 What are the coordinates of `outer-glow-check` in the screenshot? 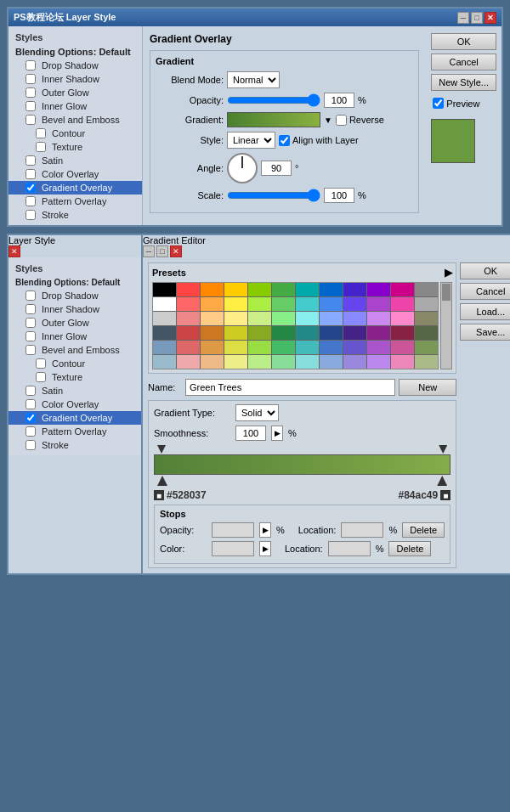 It's located at (31, 93).